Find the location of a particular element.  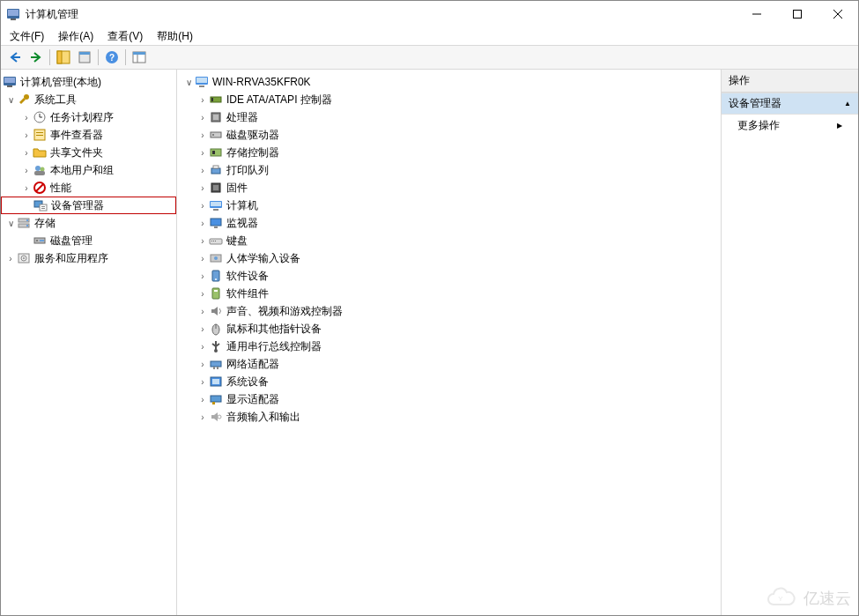

view-button is located at coordinates (139, 57).